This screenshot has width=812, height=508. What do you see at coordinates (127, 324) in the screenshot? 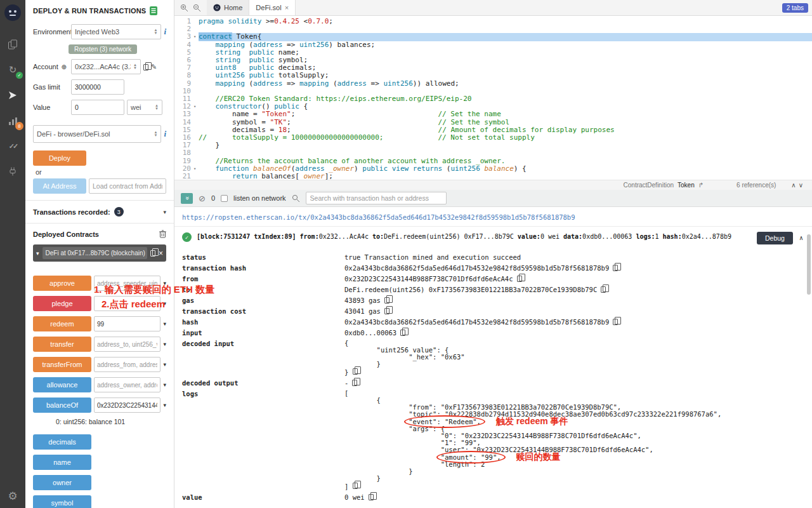
I see `redeem-args-input` at bounding box center [127, 324].